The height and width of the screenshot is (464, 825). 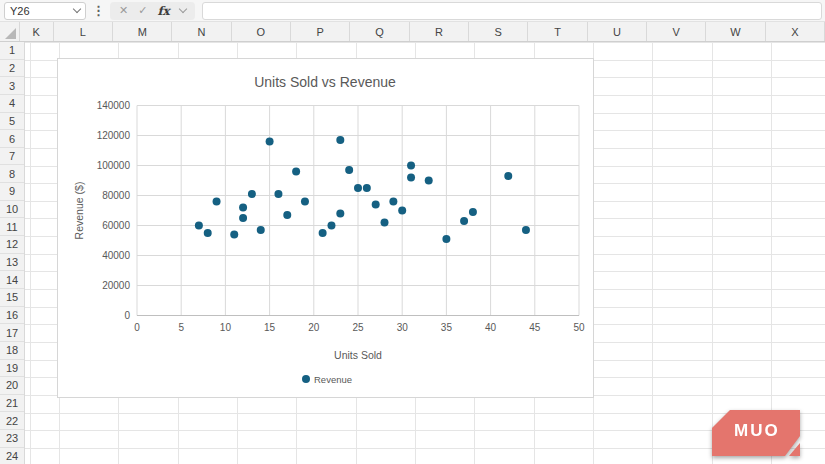 I want to click on formula-toolbar: Y26 ⋮ ✕ ✓ fx, so click(x=412, y=11).